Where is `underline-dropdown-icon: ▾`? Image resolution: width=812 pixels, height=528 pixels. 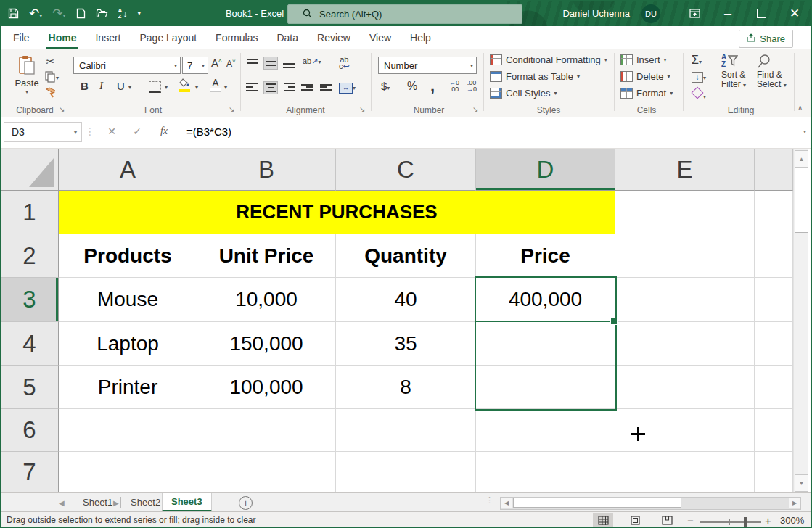
underline-dropdown-icon: ▾ is located at coordinates (130, 87).